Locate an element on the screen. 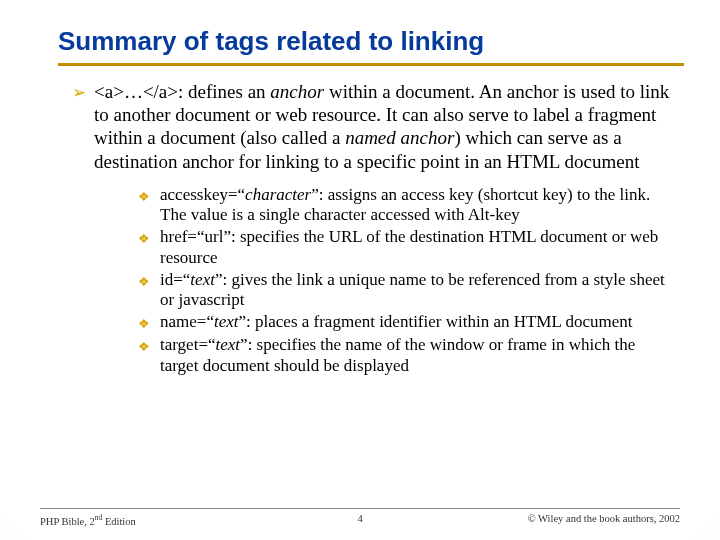  title-underline is located at coordinates (371, 64).